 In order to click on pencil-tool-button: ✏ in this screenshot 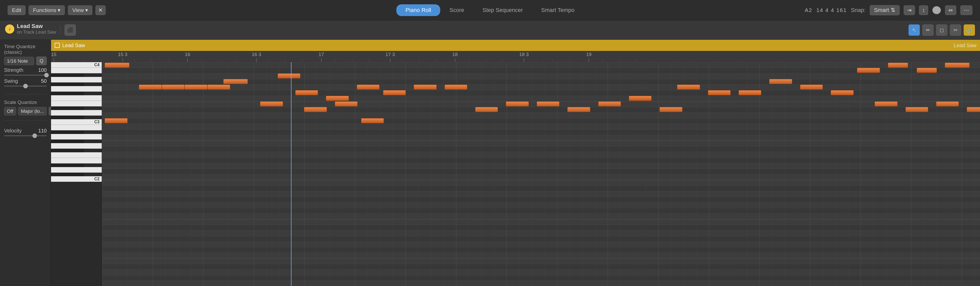, I will do `click(928, 30)`.